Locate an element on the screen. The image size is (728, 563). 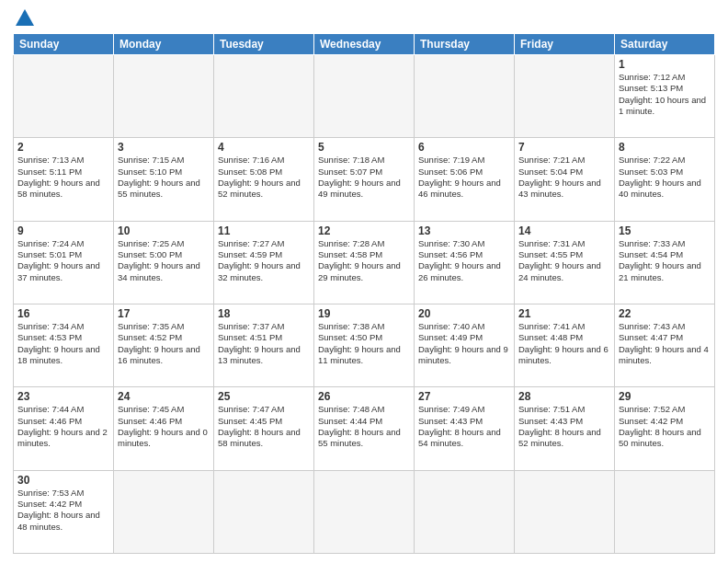
calendar-row-0: 1Sunrise: 7:12 AM Sunset: 5:13 PM Daylig… is located at coordinates (364, 97).